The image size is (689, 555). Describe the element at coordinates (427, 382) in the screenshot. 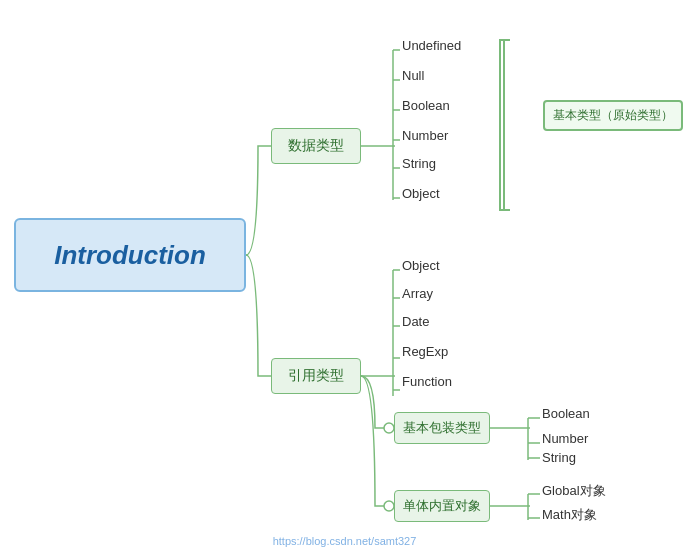

I see `leaf-function: Function` at that location.